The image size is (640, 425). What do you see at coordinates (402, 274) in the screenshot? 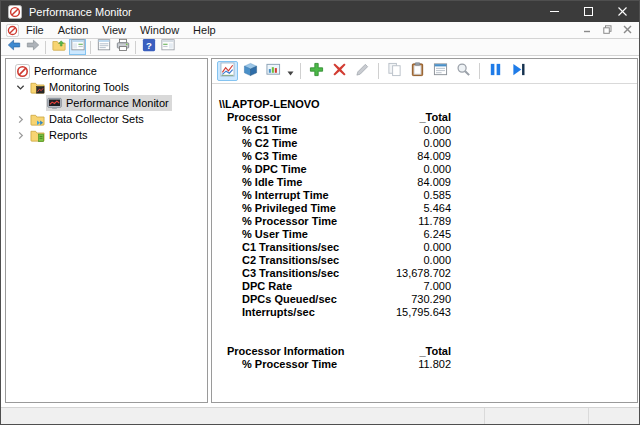
I see `counter-row-value: 13,678.702` at bounding box center [402, 274].